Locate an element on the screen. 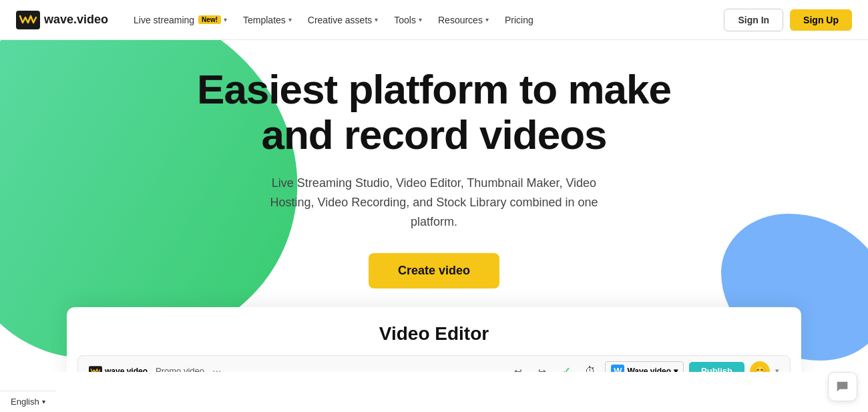  chevron-icon-resources: ▾ is located at coordinates (487, 20).